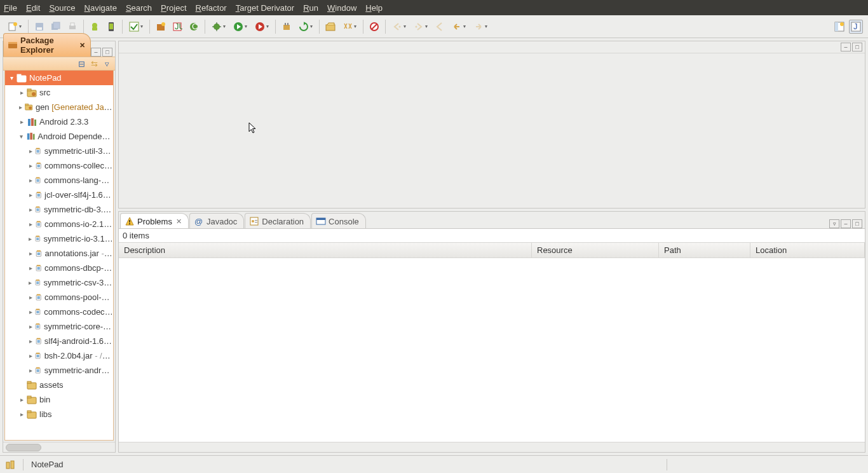 The width and height of the screenshot is (868, 473). What do you see at coordinates (62, 8) in the screenshot?
I see `menu-source: Source` at bounding box center [62, 8].